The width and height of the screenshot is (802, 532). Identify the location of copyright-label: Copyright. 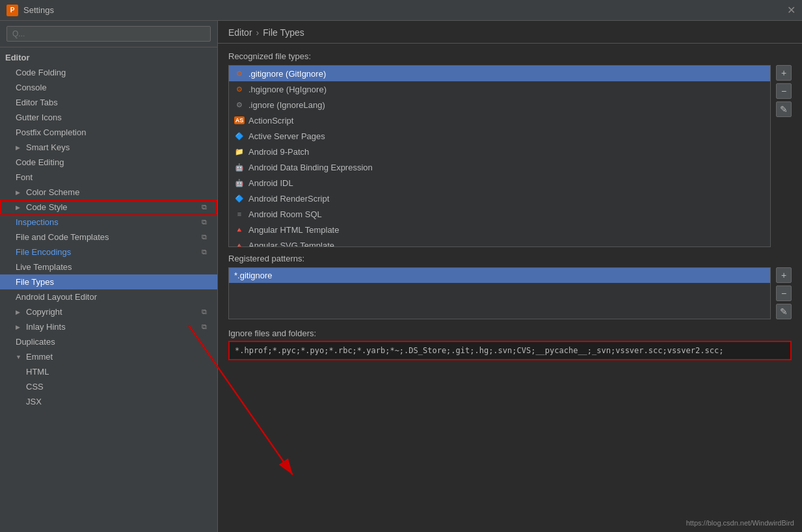
(44, 312).